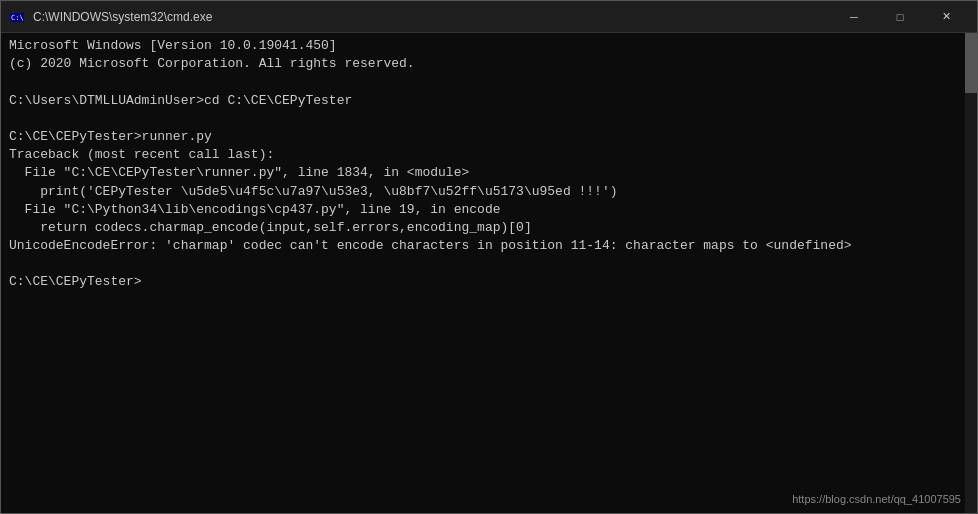 The width and height of the screenshot is (978, 514). Describe the element at coordinates (854, 17) in the screenshot. I see `minimize-button: ─` at that location.